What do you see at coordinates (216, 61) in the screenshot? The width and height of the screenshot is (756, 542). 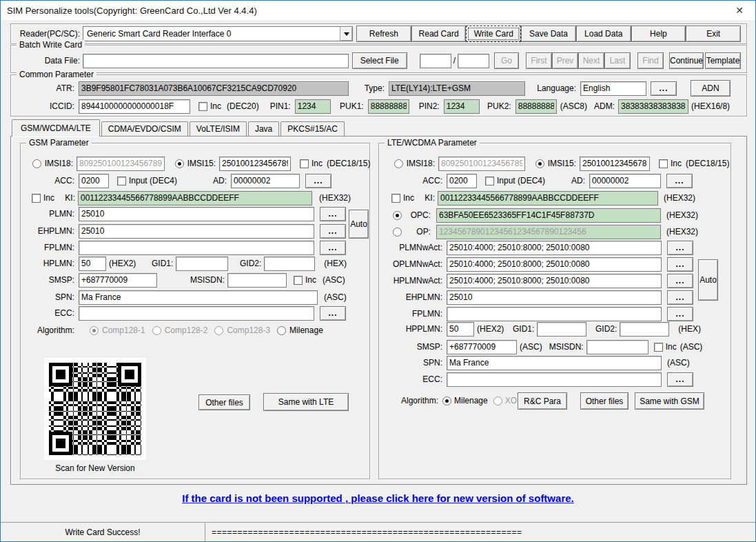 I see `data-file-input` at bounding box center [216, 61].